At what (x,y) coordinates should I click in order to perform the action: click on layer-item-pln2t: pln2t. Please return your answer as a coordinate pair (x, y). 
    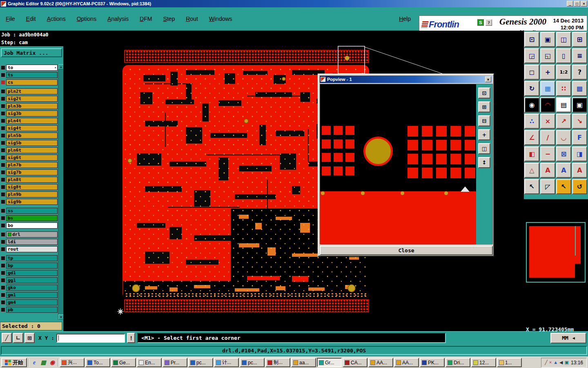
    Looking at the image, I should click on (32, 92).